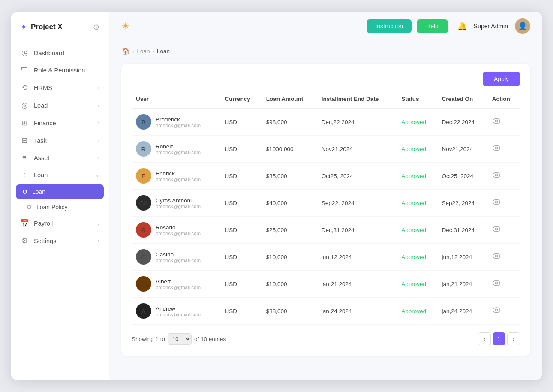 The width and height of the screenshot is (553, 392). Describe the element at coordinates (178, 173) in the screenshot. I see `user-name: Endrick` at that location.